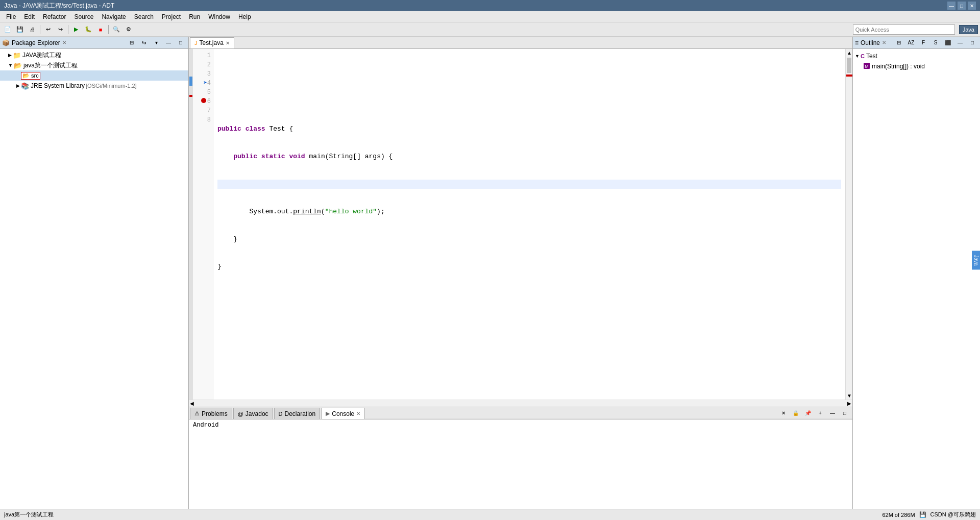 This screenshot has height=520, width=980. I want to click on scroll-down-arrow: ▼, so click(849, 396).